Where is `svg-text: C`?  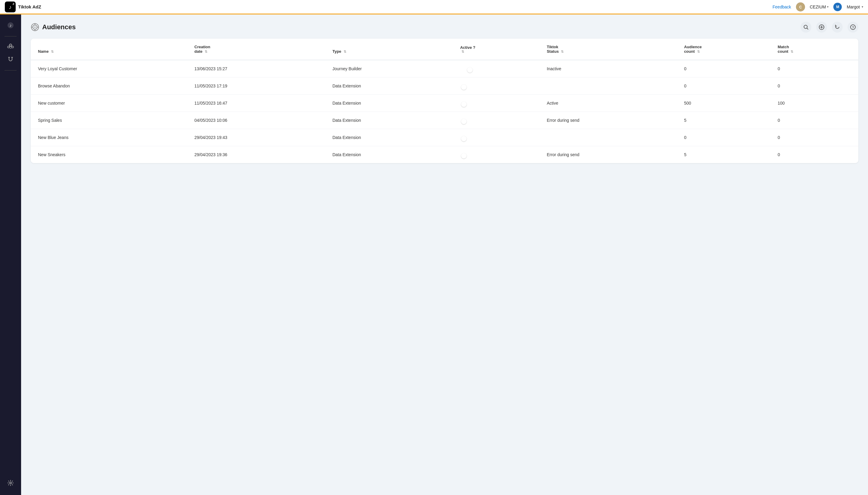 svg-text: C is located at coordinates (800, 7).